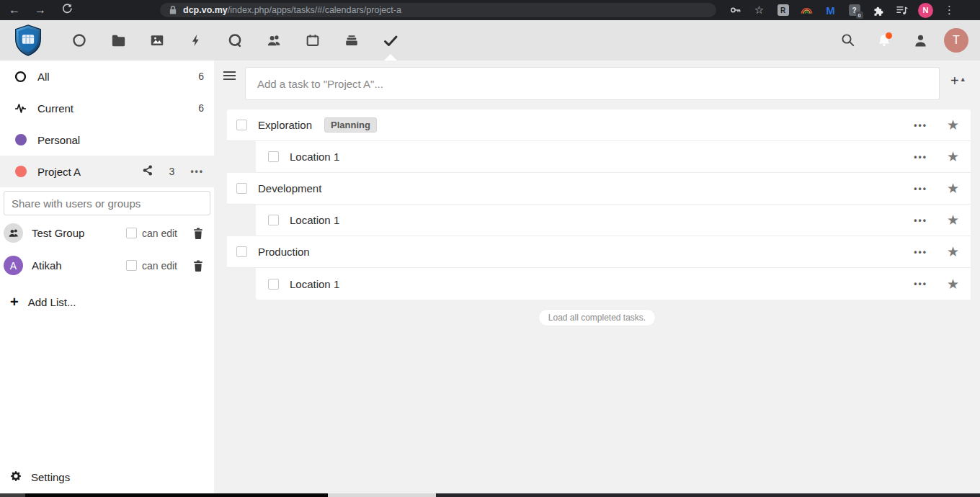  What do you see at coordinates (592, 84) in the screenshot?
I see `add-task-input` at bounding box center [592, 84].